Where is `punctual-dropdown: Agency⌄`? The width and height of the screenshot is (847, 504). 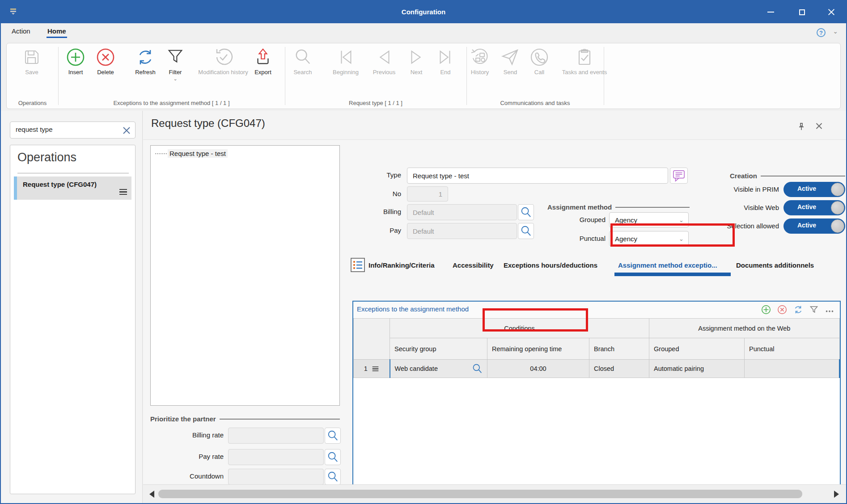
punctual-dropdown: Agency⌄ is located at coordinates (649, 239).